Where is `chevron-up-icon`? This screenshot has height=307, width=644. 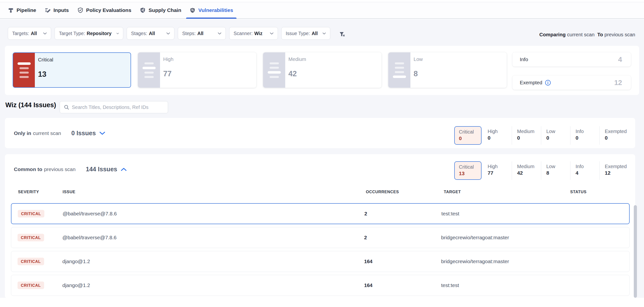
chevron-up-icon is located at coordinates (124, 170).